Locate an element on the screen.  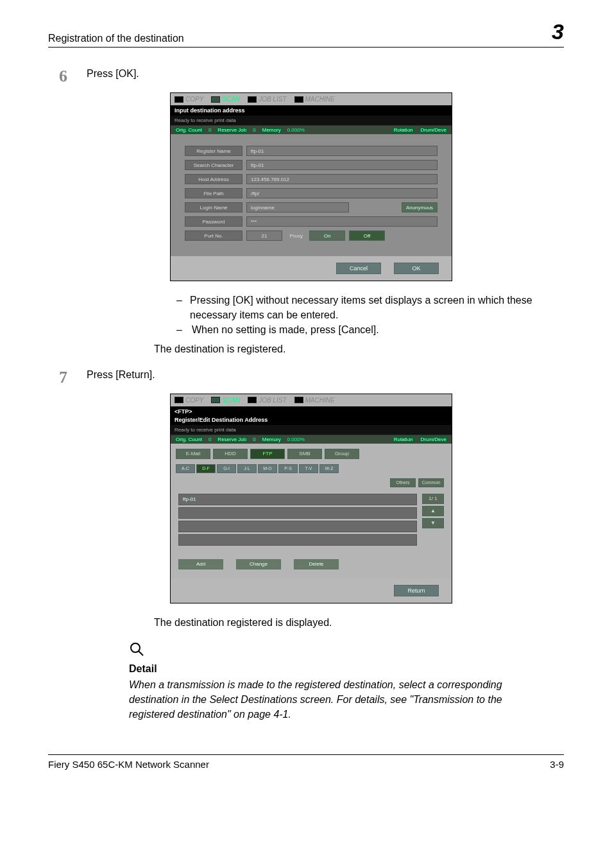
cancel-button: Cancel is located at coordinates (359, 268).